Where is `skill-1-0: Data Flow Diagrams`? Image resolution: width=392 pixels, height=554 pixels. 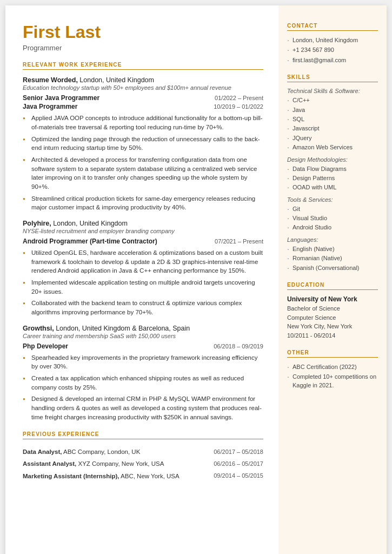 skill-1-0: Data Flow Diagrams is located at coordinates (333, 169).